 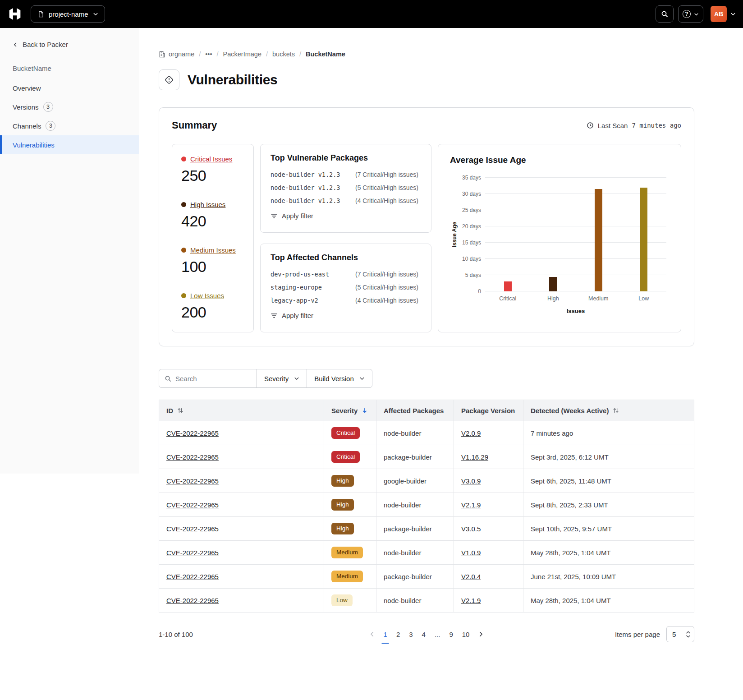 I want to click on table-row: CVE-2022-22965 High node-builder V2.1.9 …, so click(x=427, y=505).